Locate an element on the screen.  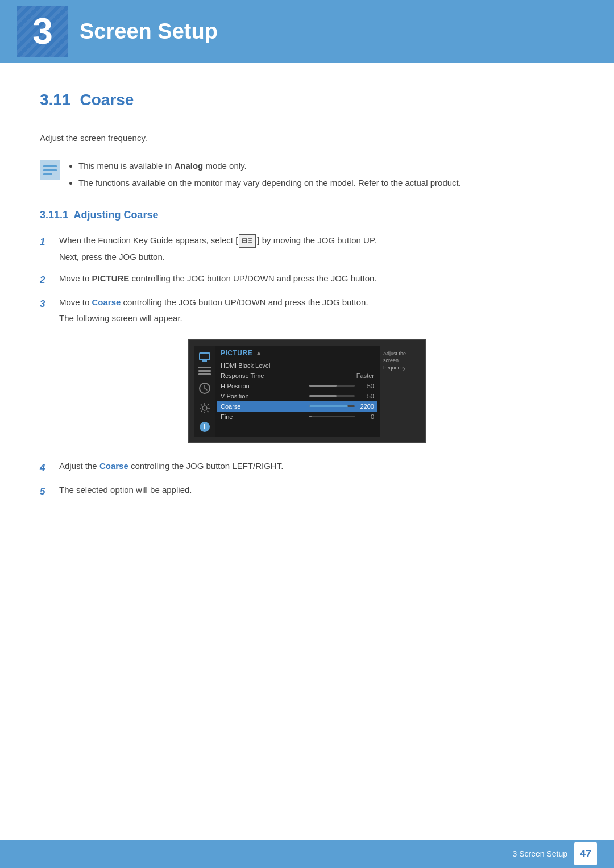
sidebar-circle-icon is located at coordinates (205, 389).